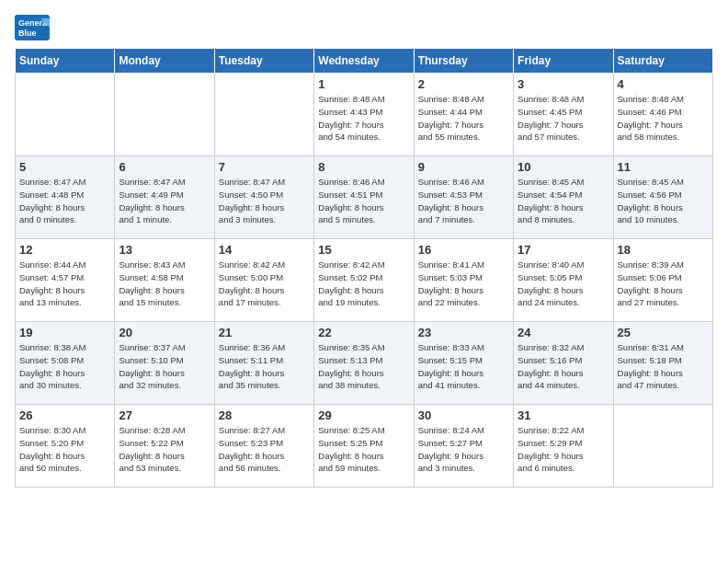  What do you see at coordinates (165, 61) in the screenshot?
I see `weekday-header-monday: Monday` at bounding box center [165, 61].